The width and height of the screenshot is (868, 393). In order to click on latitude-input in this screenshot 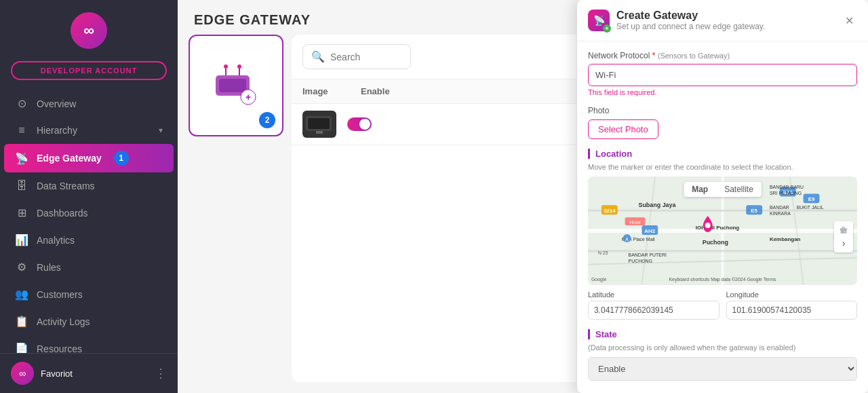, I will do `click(654, 310)`.